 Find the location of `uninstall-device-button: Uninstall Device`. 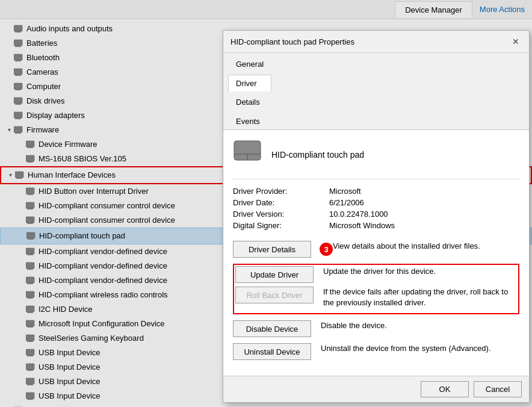

uninstall-device-button: Uninstall Device is located at coordinates (272, 352).